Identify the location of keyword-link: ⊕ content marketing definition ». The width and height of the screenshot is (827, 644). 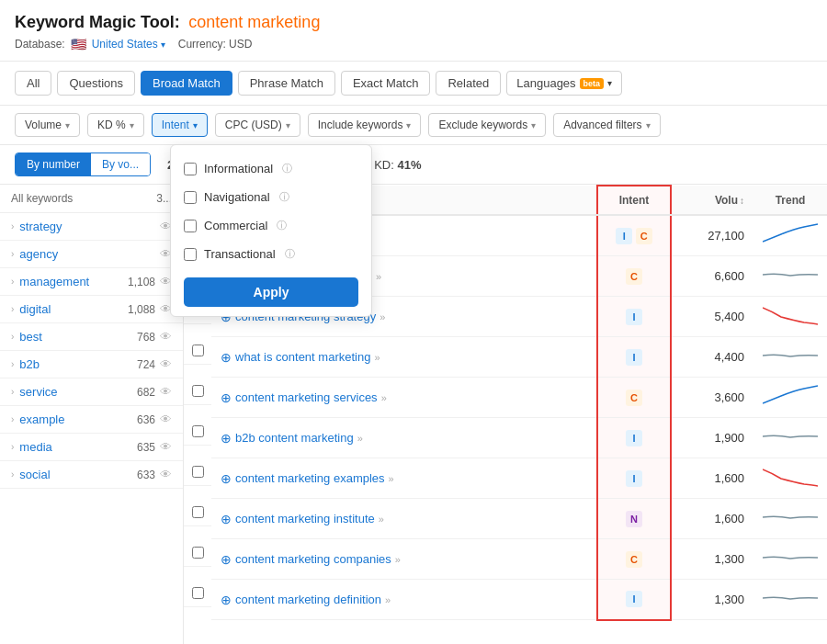
(404, 600).